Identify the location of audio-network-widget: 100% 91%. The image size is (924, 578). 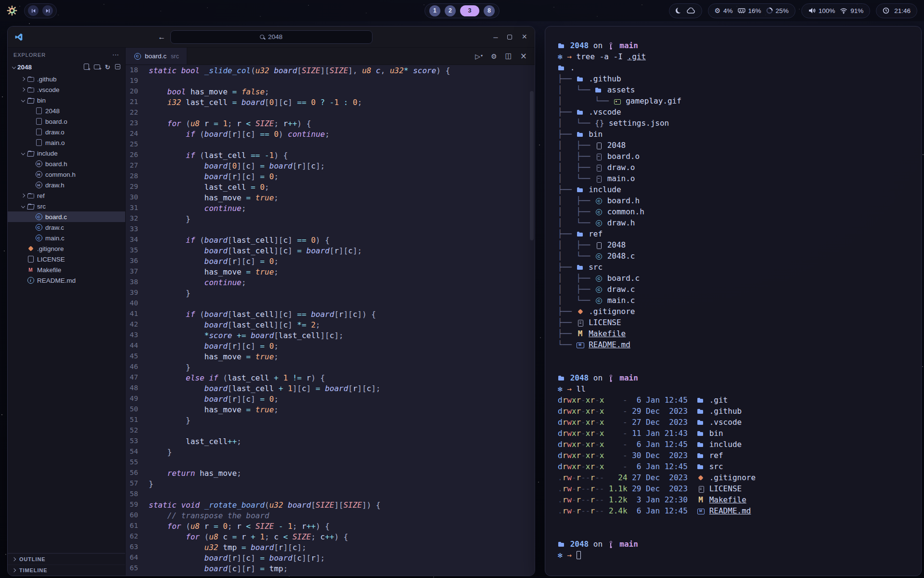
(836, 11).